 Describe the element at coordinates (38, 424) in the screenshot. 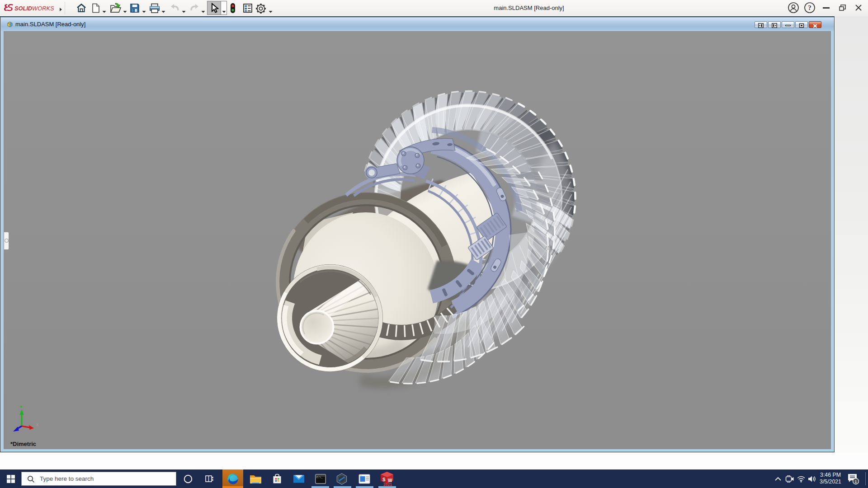

I see `svg-text: x` at that location.